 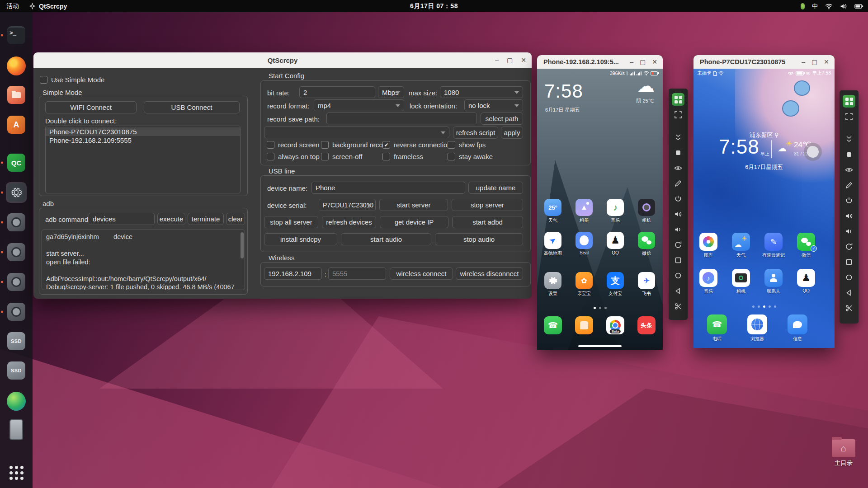 What do you see at coordinates (774, 282) in the screenshot?
I see `app-contacts-app: 联系人` at bounding box center [774, 282].